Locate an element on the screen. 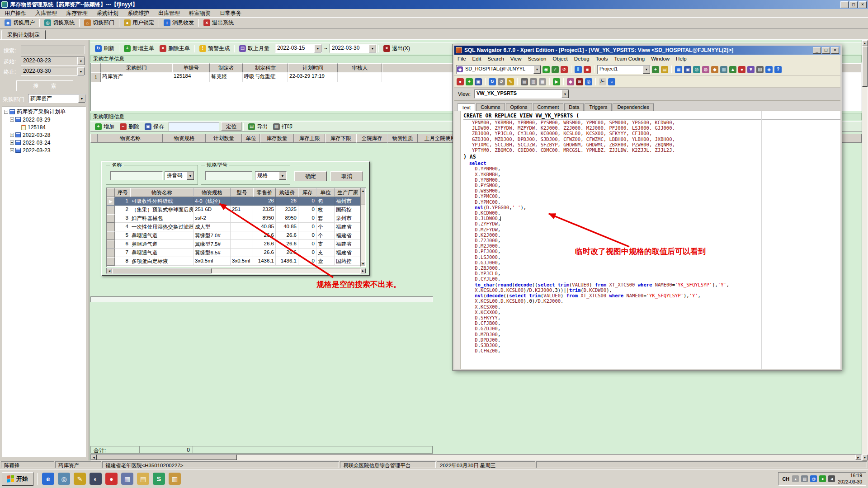 This screenshot has width=868, height=488. print-button: ▤ is located at coordinates (524, 82).